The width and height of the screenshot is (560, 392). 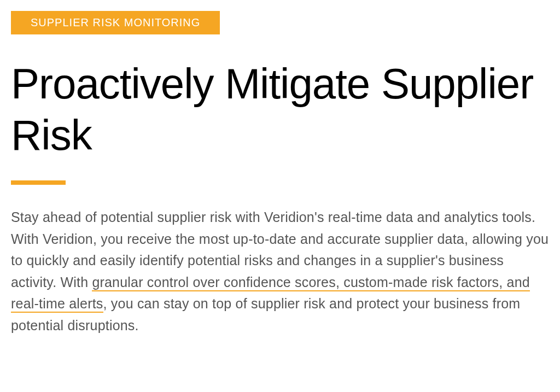 What do you see at coordinates (115, 23) in the screenshot?
I see `category-tag: SUPPLIER RISK MONITORING` at bounding box center [115, 23].